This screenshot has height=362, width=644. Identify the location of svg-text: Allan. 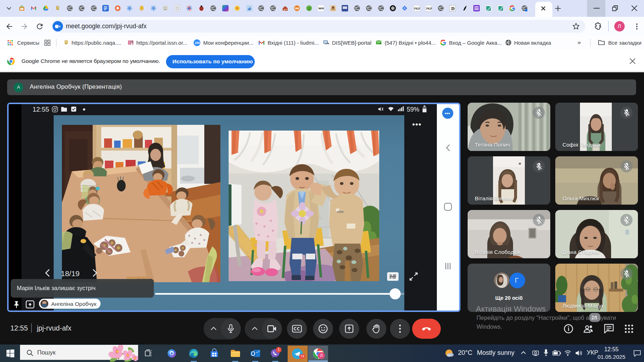
(340, 212).